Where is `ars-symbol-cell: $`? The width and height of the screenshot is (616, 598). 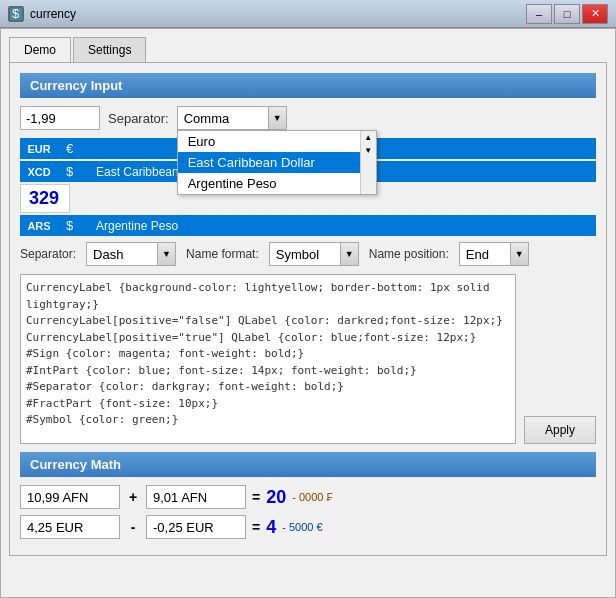 ars-symbol-cell: $ is located at coordinates (73, 226).